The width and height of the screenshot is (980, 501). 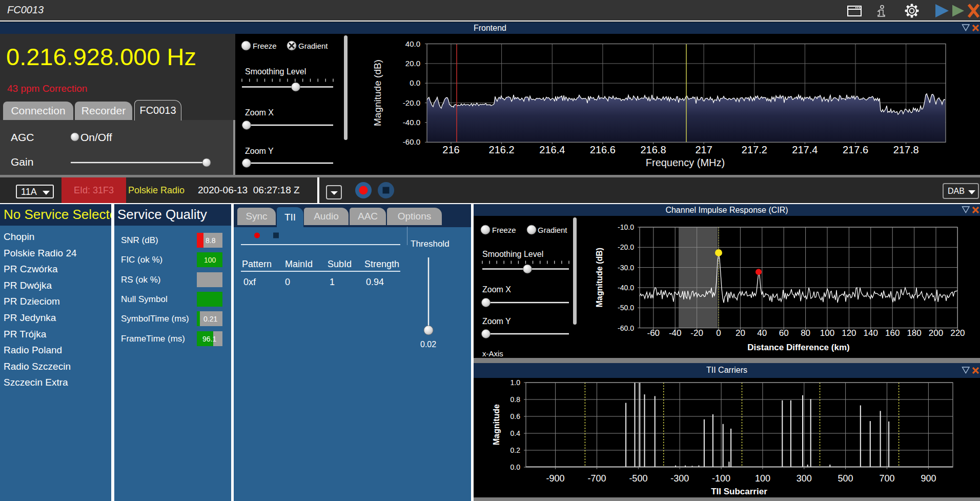 I want to click on svg-text: 300, so click(x=804, y=478).